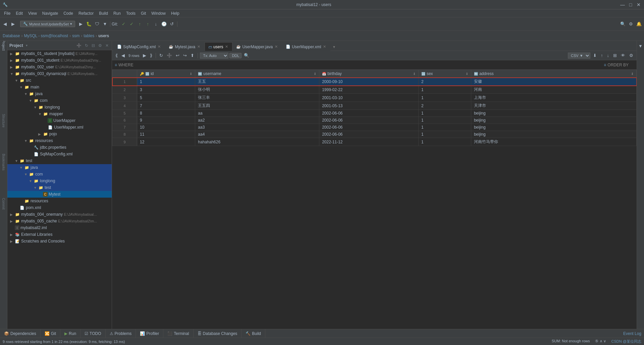  I want to click on table-row: 2 3 张小明 1999-02-22 1 河南, so click(374, 90).